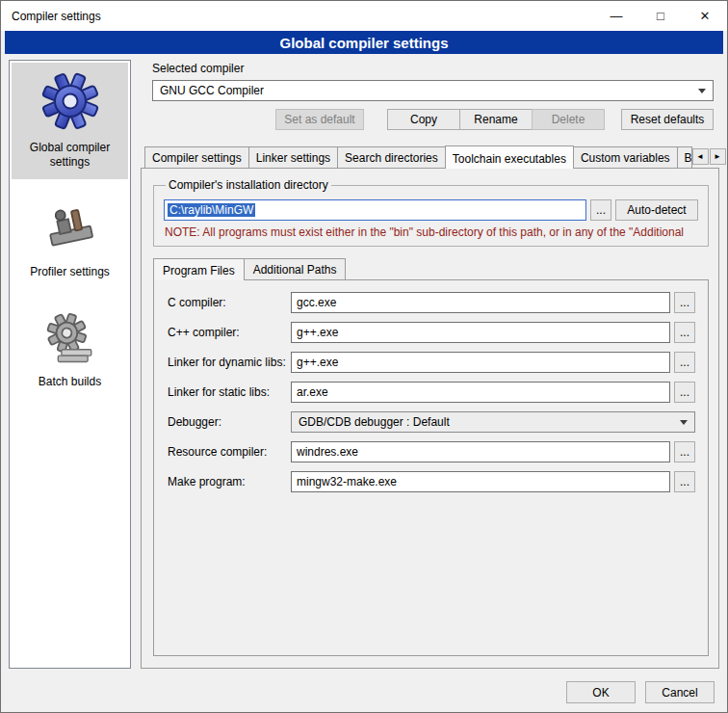 This screenshot has height=713, width=728. What do you see at coordinates (56, 16) in the screenshot?
I see `window-title: Compiler settings` at bounding box center [56, 16].